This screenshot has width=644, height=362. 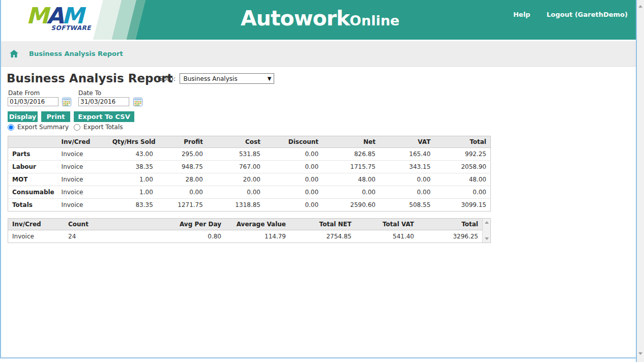 What do you see at coordinates (56, 117) in the screenshot?
I see `print-button: Print` at bounding box center [56, 117].